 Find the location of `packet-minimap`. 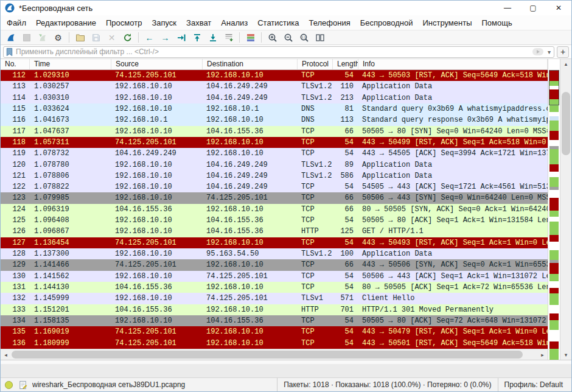

packet-minimap is located at coordinates (554, 209).